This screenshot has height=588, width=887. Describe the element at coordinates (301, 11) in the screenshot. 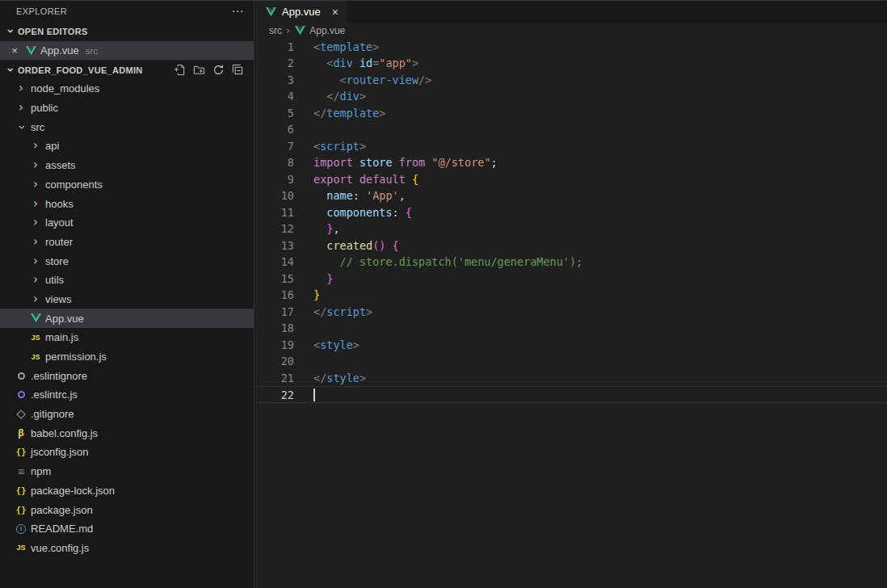

I see `tab-label: App.vue` at that location.